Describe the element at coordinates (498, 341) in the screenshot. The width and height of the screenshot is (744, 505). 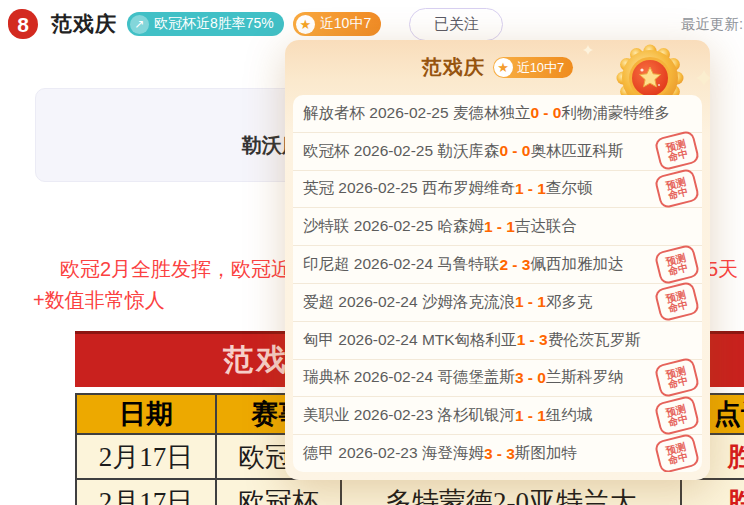
I see `record-row: 匈甲 2026-02-24 MTK匈格利亚1 - 3费伦茨瓦罗斯` at that location.